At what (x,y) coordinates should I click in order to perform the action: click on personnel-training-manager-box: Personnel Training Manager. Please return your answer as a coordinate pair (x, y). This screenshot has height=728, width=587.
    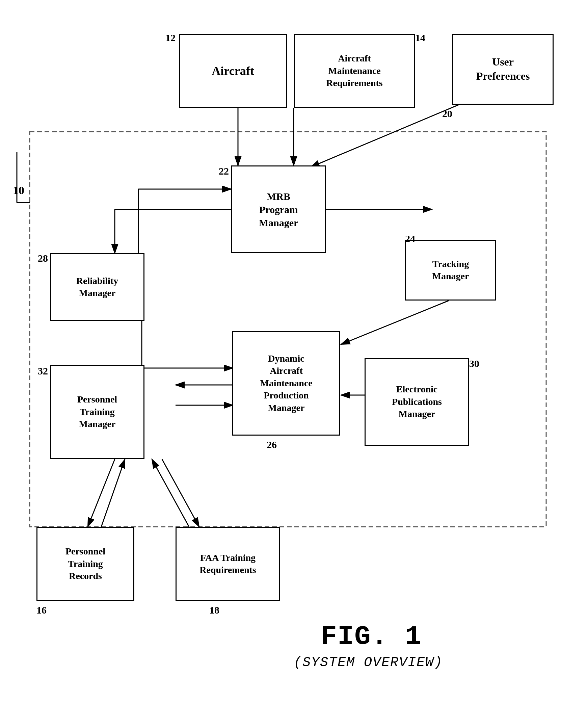
    Looking at the image, I should click on (97, 412).